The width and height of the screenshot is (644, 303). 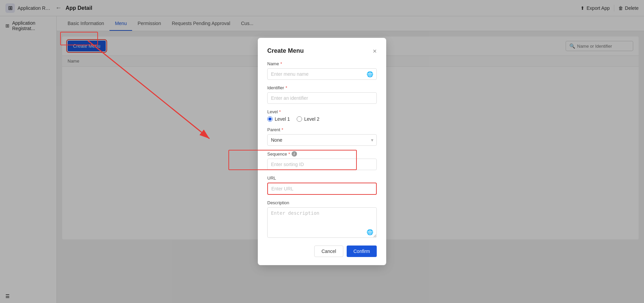 I want to click on parent-label: Parent *, so click(x=322, y=130).